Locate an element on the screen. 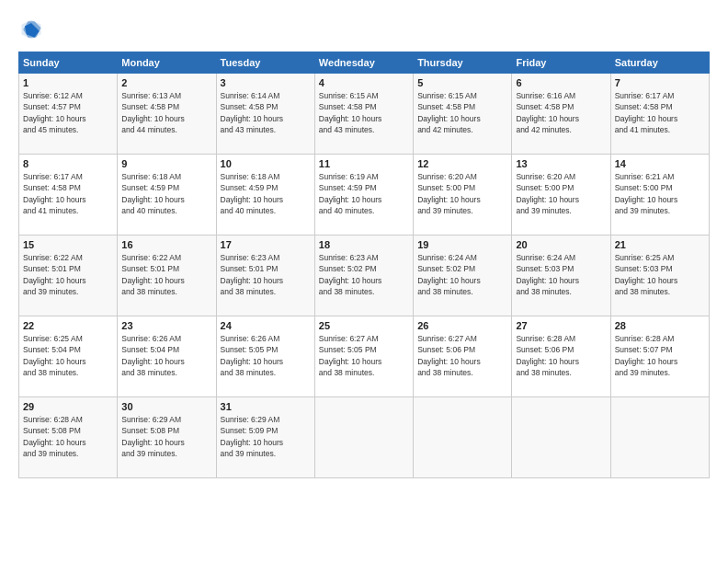 Image resolution: width=728 pixels, height=563 pixels. day-cell: 22Sunrise: 6:25 AMSunset: 5:04 PMDayligh… is located at coordinates (68, 357).